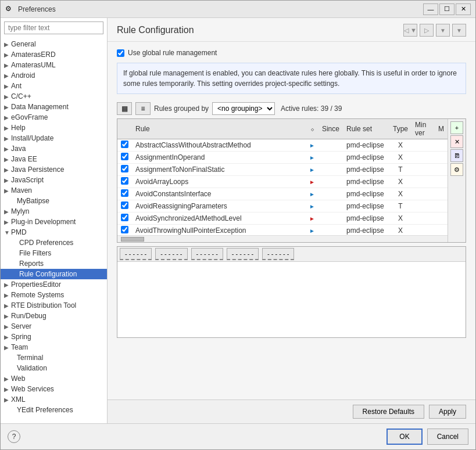 The width and height of the screenshot is (476, 450). What do you see at coordinates (410, 30) in the screenshot?
I see `back-button: ◁ ▼` at bounding box center [410, 30].